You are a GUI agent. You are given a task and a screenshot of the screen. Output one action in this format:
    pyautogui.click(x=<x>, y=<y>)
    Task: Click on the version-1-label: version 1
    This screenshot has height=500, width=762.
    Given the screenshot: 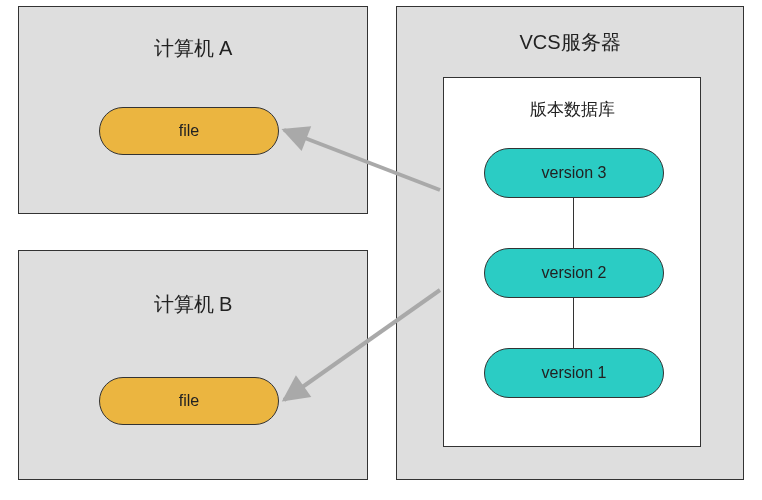 What is the action you would take?
    pyautogui.click(x=574, y=373)
    